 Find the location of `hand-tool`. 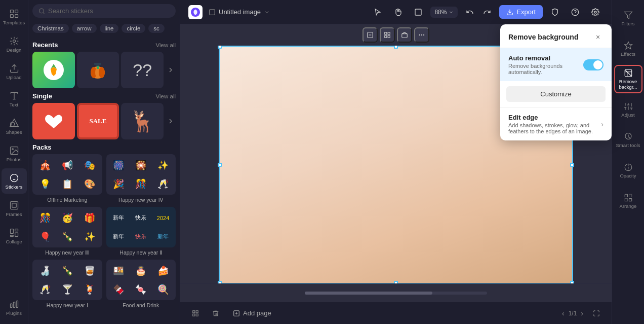

hand-tool is located at coordinates (398, 12).